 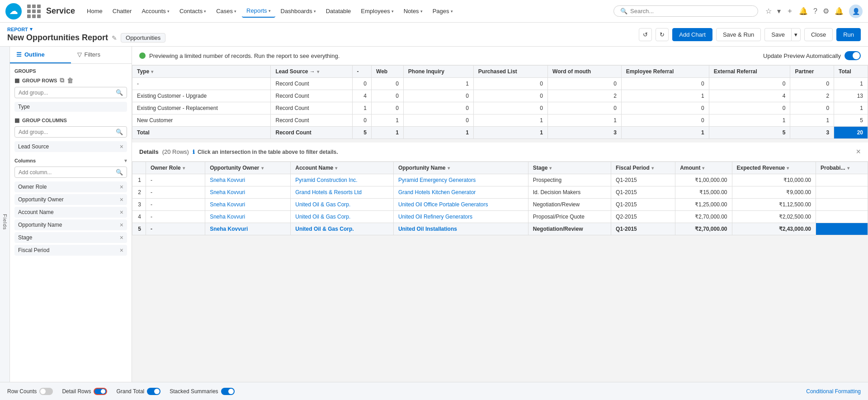 I want to click on remove-opp-owner: ×, so click(x=122, y=200).